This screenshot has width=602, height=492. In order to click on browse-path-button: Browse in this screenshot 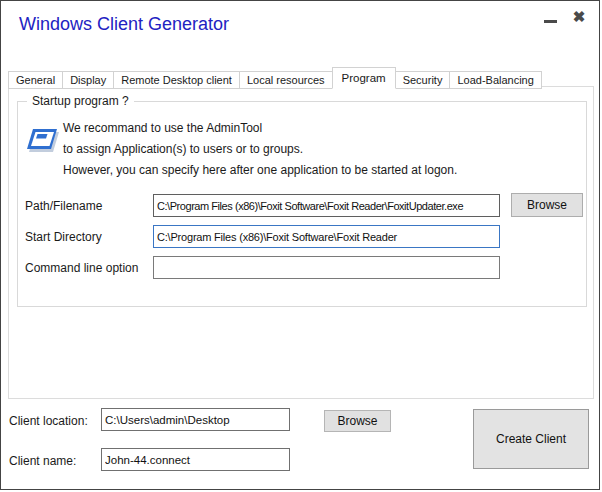, I will do `click(547, 205)`.